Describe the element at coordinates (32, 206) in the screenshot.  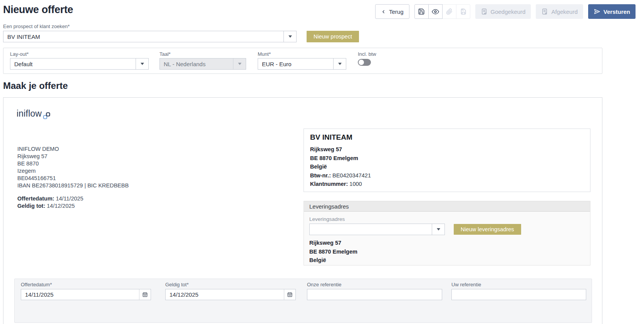
I see `valid-until-label: Geldig tot:` at that location.